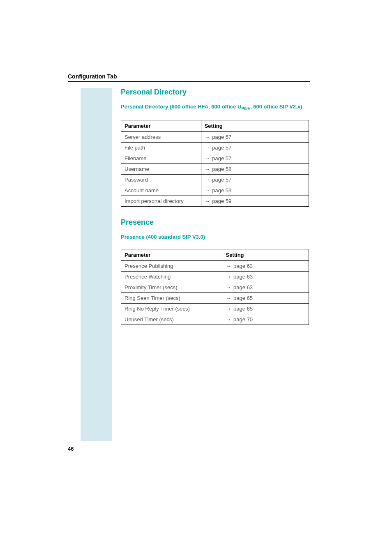 The width and height of the screenshot is (392, 555). Describe the element at coordinates (161, 158) in the screenshot. I see `param-cell: Filename` at that location.